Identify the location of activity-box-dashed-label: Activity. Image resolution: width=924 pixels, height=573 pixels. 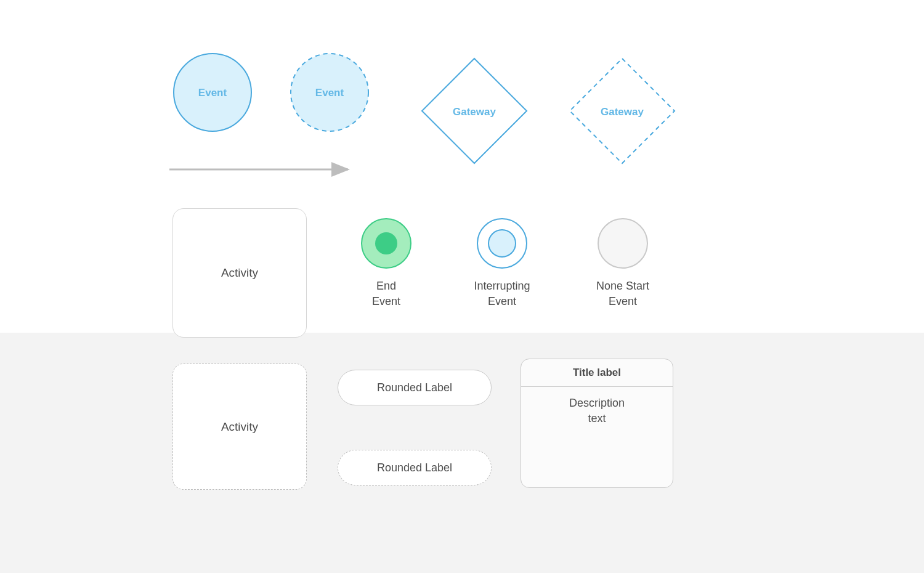
(240, 427).